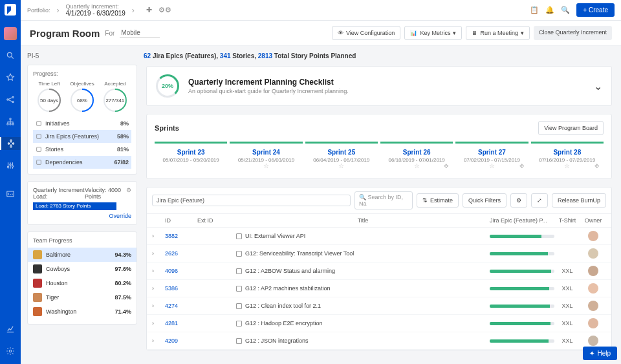 The width and height of the screenshot is (621, 364). I want to click on sprint-column: Sprint 2707/02/2019 - 07/15/2019☆✥, so click(492, 153).